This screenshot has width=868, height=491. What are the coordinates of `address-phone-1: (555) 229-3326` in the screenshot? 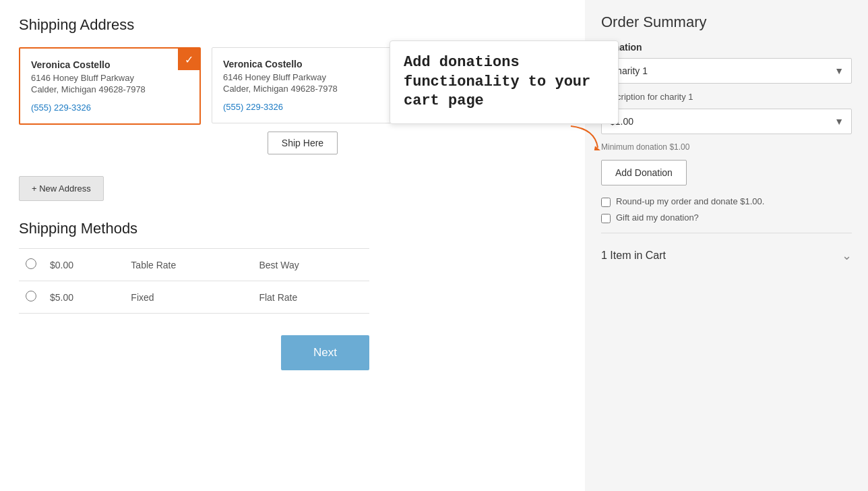 It's located at (110, 108).